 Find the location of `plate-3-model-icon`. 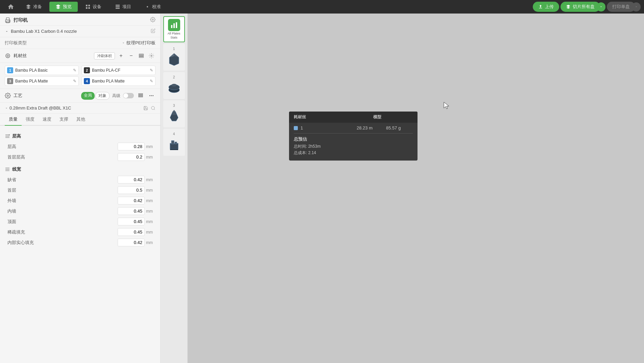

plate-3-model-icon is located at coordinates (174, 116).